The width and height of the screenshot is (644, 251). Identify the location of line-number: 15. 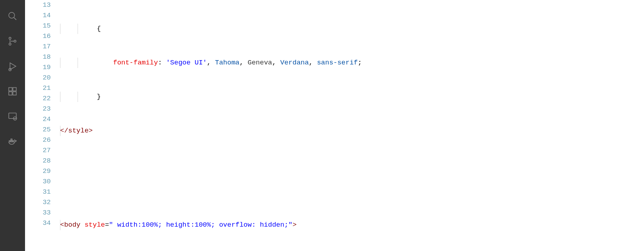
(43, 26).